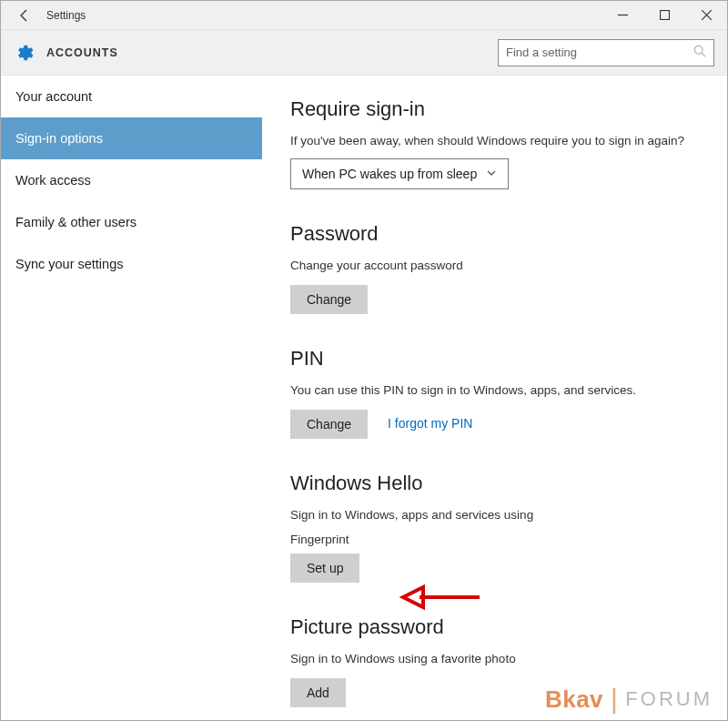  Describe the element at coordinates (495, 109) in the screenshot. I see `section-title: Require sign-in` at that location.